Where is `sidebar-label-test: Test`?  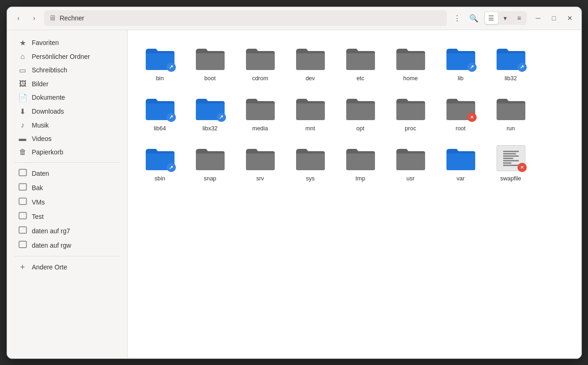 sidebar-label-test: Test is located at coordinates (38, 217).